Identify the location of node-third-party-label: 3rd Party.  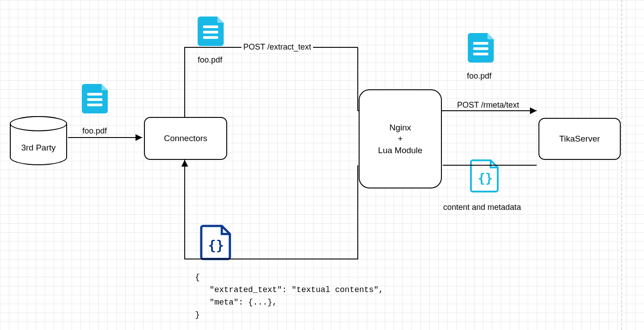
(38, 148).